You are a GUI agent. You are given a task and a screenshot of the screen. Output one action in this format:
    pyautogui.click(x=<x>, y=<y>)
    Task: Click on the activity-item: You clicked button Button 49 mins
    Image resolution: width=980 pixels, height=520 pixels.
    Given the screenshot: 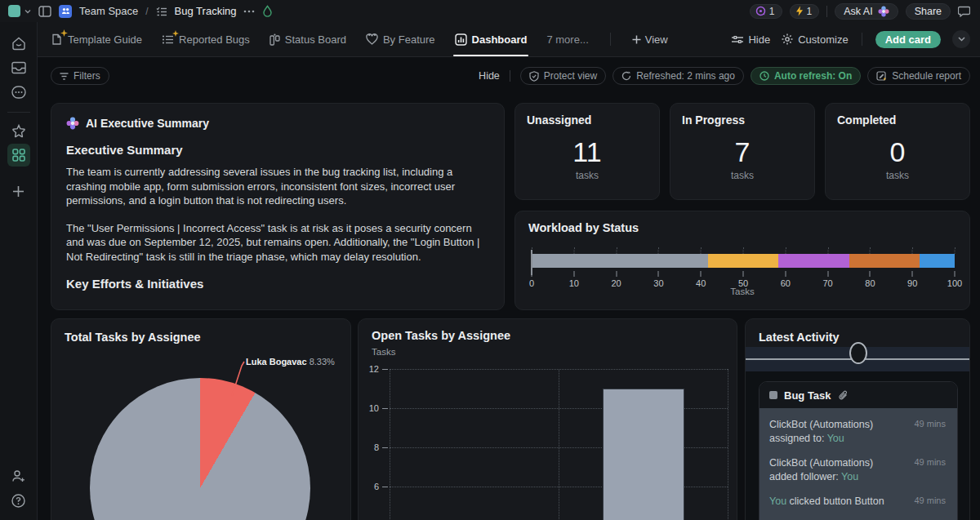 What is the action you would take?
    pyautogui.click(x=858, y=501)
    